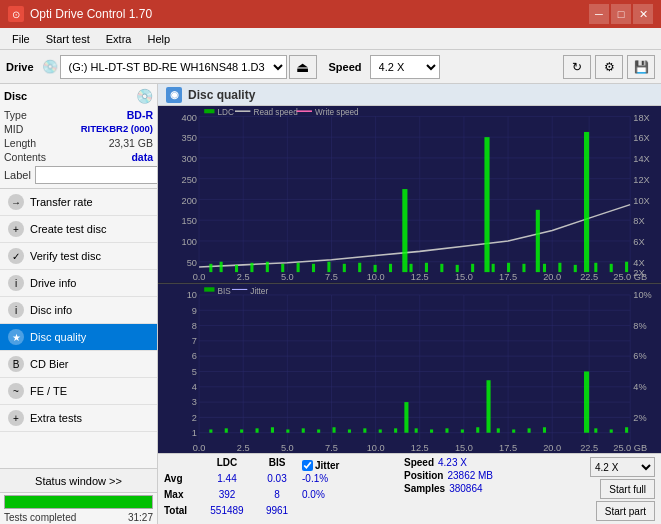 Image resolution: width=661 pixels, height=524 pixels. Describe the element at coordinates (80, 14) in the screenshot. I see `titlebar-left: ⊙ Opti Drive Control 1.70` at that location.